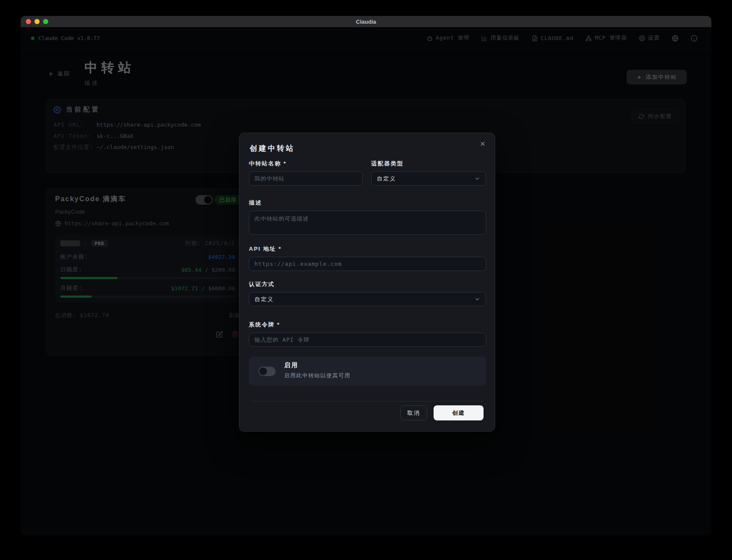 The height and width of the screenshot is (560, 732). I want to click on adapter-type-label: 适配器类型, so click(429, 164).